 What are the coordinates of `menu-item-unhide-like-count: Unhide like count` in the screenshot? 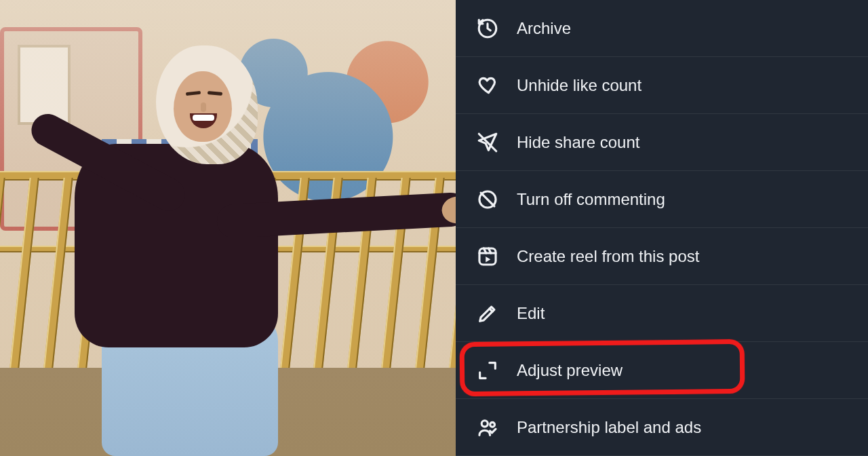 It's located at (662, 86).